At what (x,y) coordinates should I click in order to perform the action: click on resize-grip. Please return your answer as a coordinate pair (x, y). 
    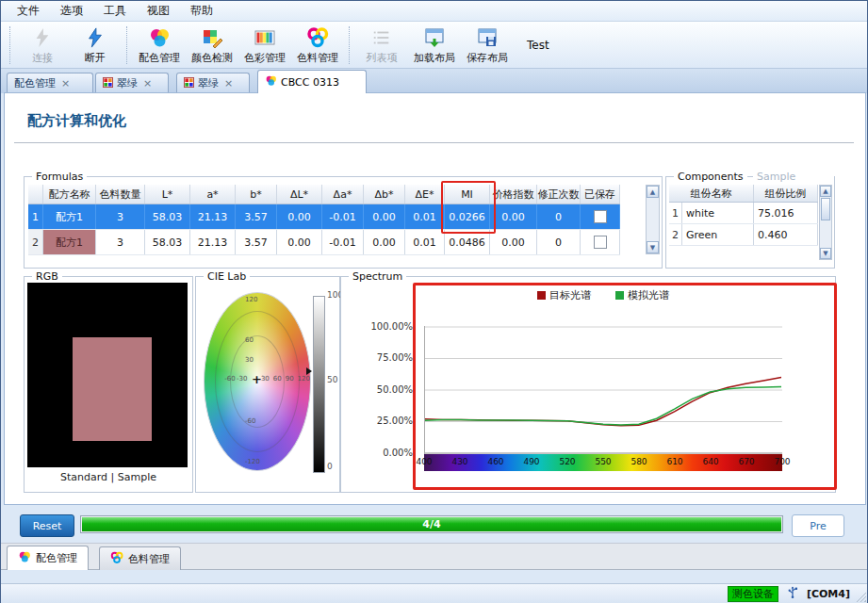
    Looking at the image, I should click on (860, 596).